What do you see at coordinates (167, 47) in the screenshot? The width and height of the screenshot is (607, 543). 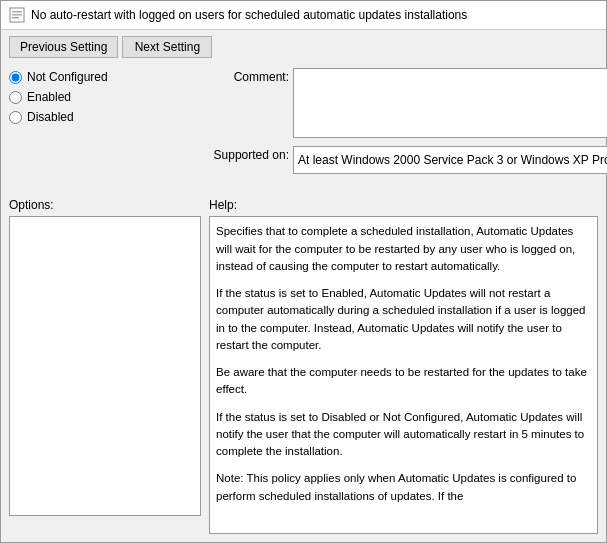 I see `next-setting-button: Next Setting` at bounding box center [167, 47].